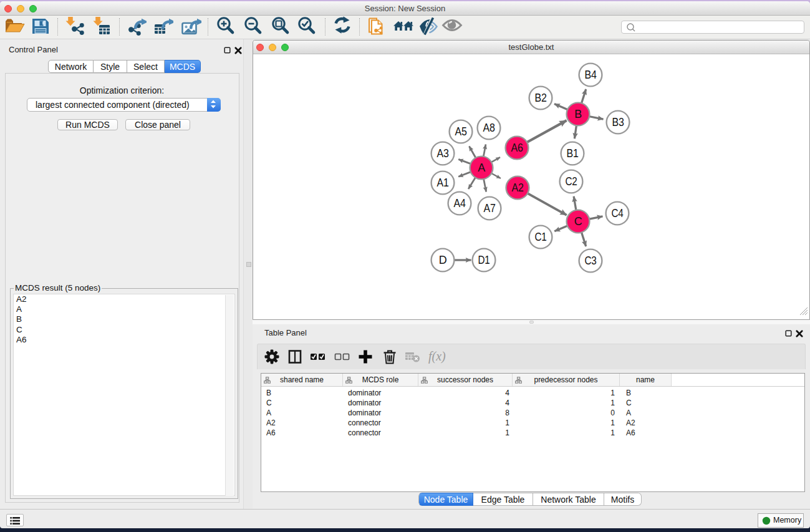  I want to click on svg-text: A3, so click(443, 153).